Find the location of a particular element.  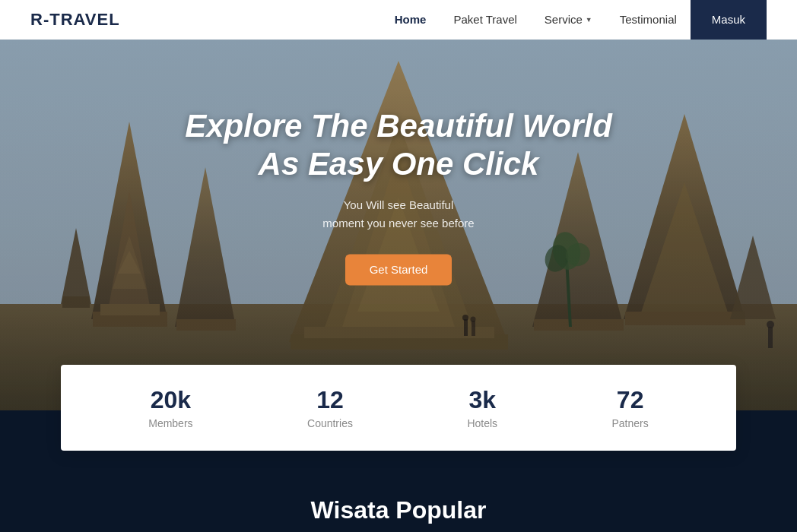

stat-patners: 72 Patners is located at coordinates (630, 407).